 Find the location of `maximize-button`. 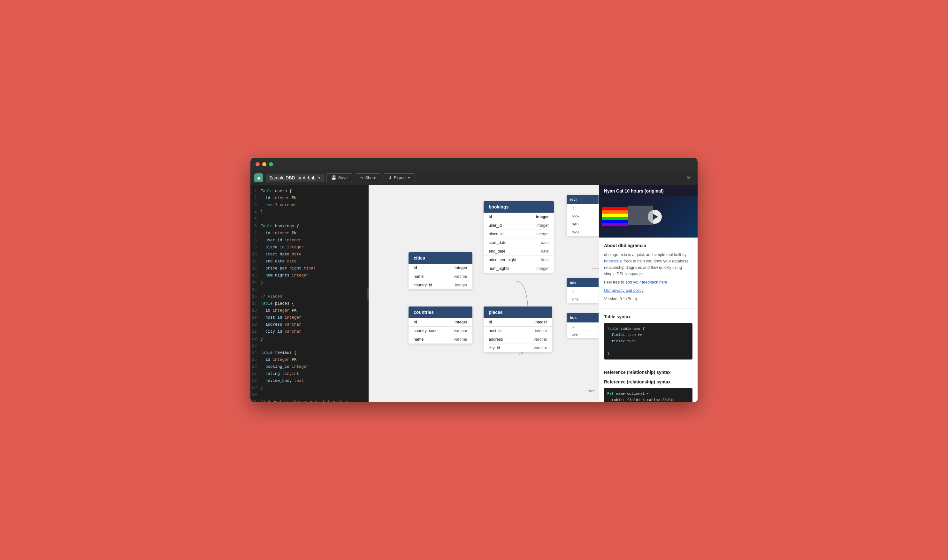

maximize-button is located at coordinates (271, 165).